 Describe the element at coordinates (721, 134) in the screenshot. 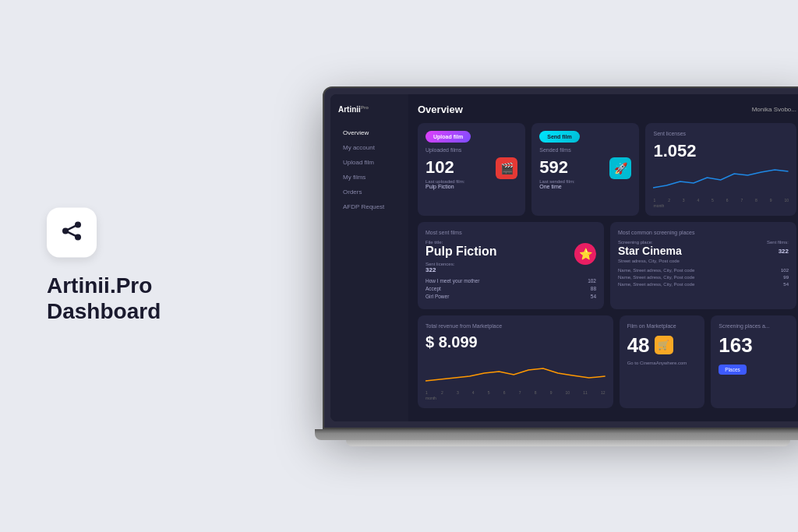

I see `sent-licenses-label: Sent licenses` at that location.